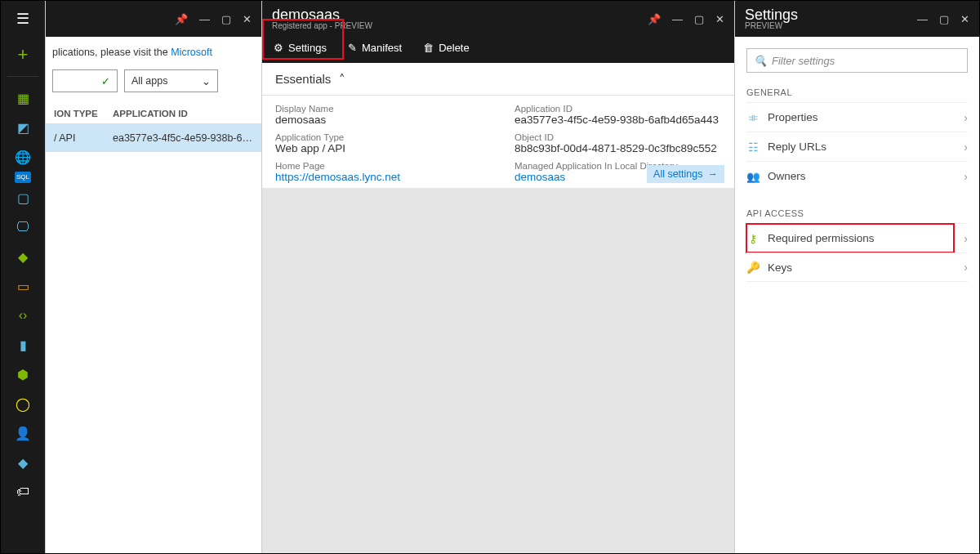 This screenshot has width=980, height=554. Describe the element at coordinates (375, 47) in the screenshot. I see `manifest-button: ✎ Manifest` at that location.